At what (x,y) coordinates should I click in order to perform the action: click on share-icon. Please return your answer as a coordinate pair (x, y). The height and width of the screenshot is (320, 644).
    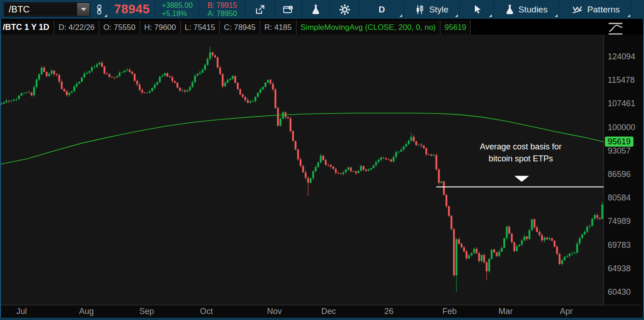
    Looking at the image, I should click on (260, 10).